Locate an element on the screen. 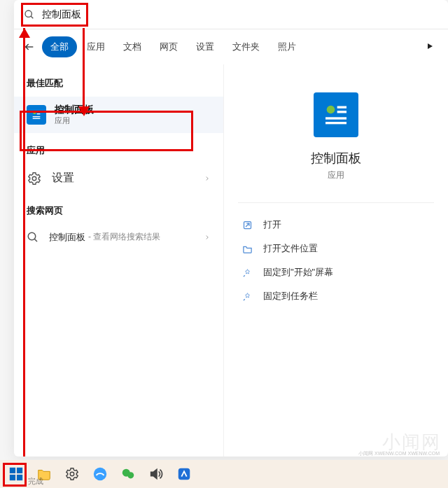  app-button is located at coordinates (184, 474).